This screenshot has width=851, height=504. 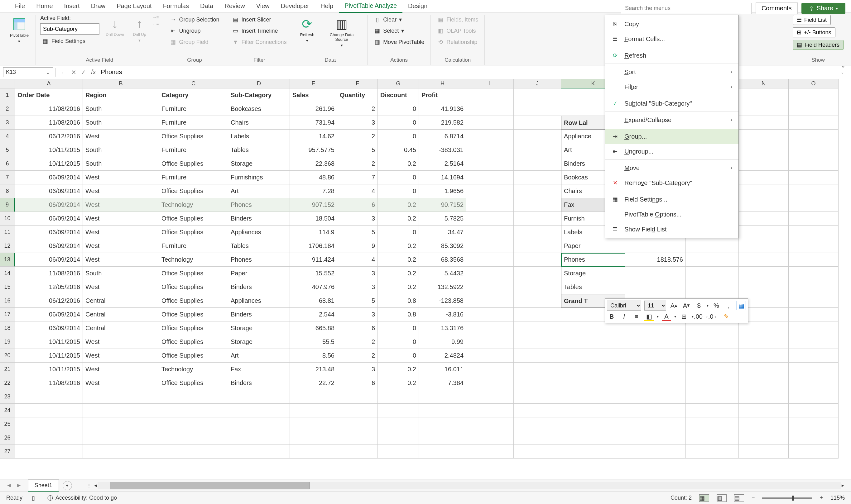 I want to click on ctx-remove: ✕Remove "Sub-Category", so click(x=672, y=183).